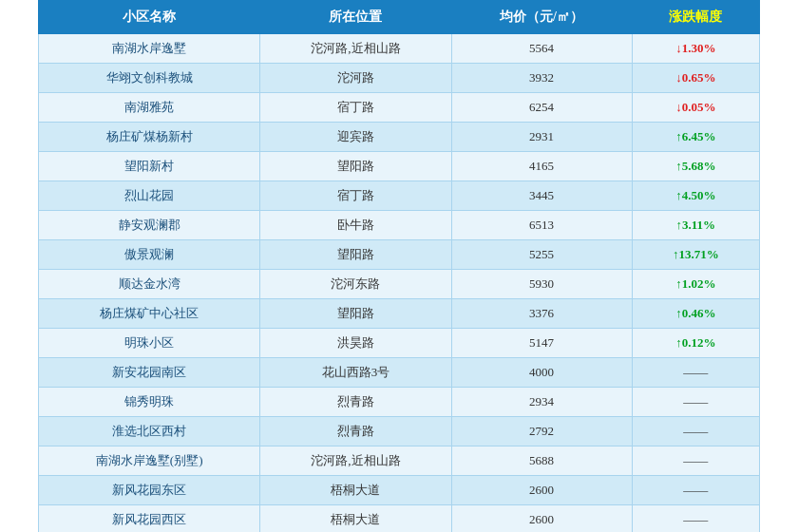  I want to click on cell-location: 沱河路, so click(355, 78).